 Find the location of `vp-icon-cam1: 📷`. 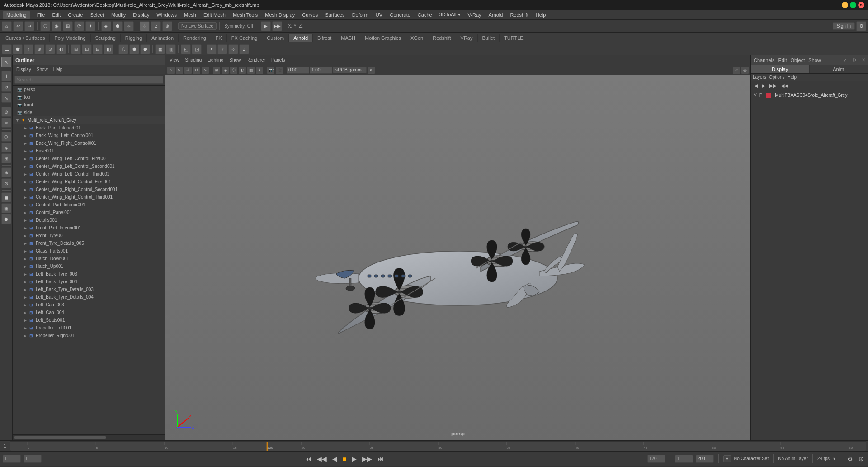

vp-icon-cam1: 📷 is located at coordinates (271, 70).